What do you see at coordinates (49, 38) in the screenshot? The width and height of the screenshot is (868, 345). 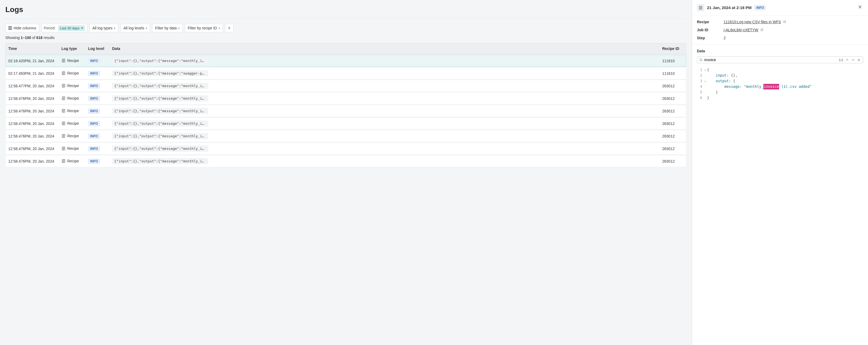 I see `results-word: results` at bounding box center [49, 38].